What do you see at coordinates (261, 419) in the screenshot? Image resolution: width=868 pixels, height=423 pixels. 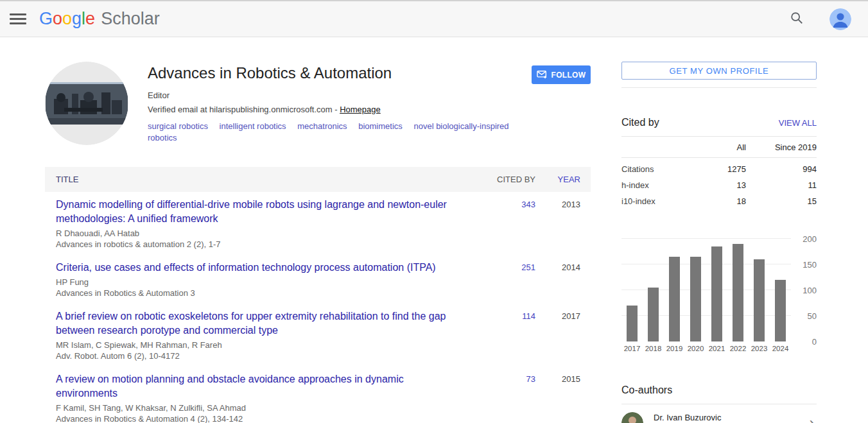 I see `article-venue: Advances in Robotics & Automation 4 (2),…` at bounding box center [261, 419].